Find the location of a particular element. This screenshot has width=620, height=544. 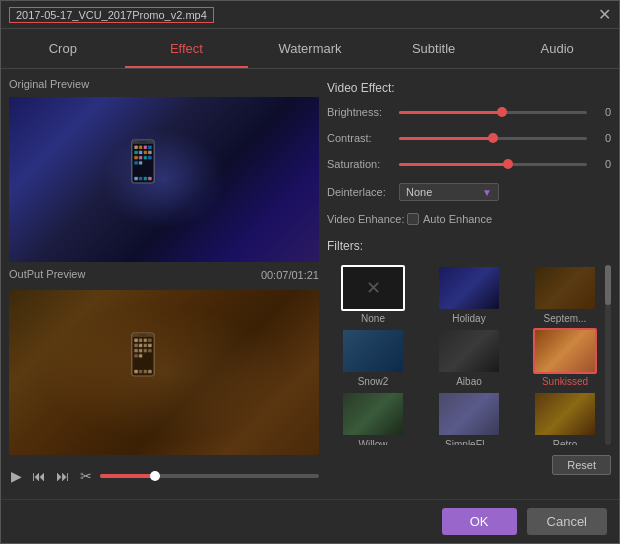

filter-snow2: Snow2 is located at coordinates (373, 358).